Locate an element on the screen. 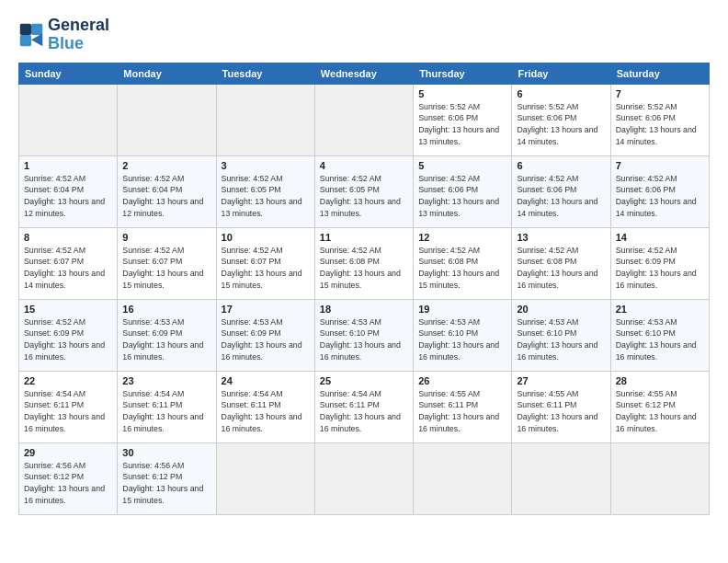  day-number: 16 is located at coordinates (166, 309).